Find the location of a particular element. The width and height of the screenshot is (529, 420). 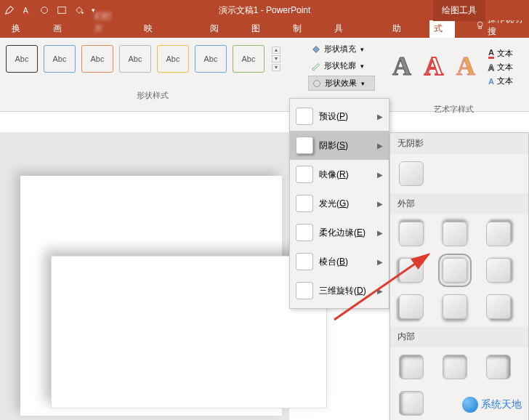

font-color-icon: A is located at coordinates (27, 10).